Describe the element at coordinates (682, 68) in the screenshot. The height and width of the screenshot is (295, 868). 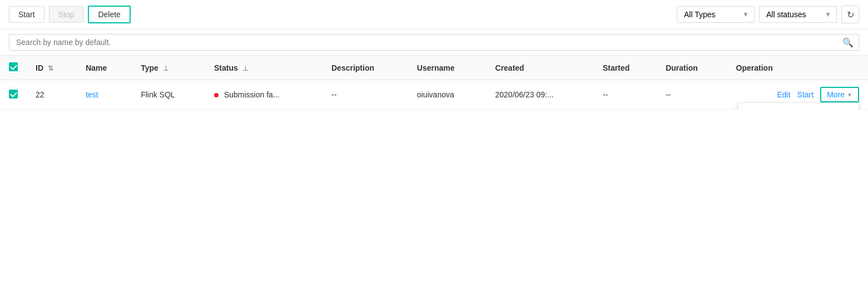
I see `duration-label: Duration` at that location.